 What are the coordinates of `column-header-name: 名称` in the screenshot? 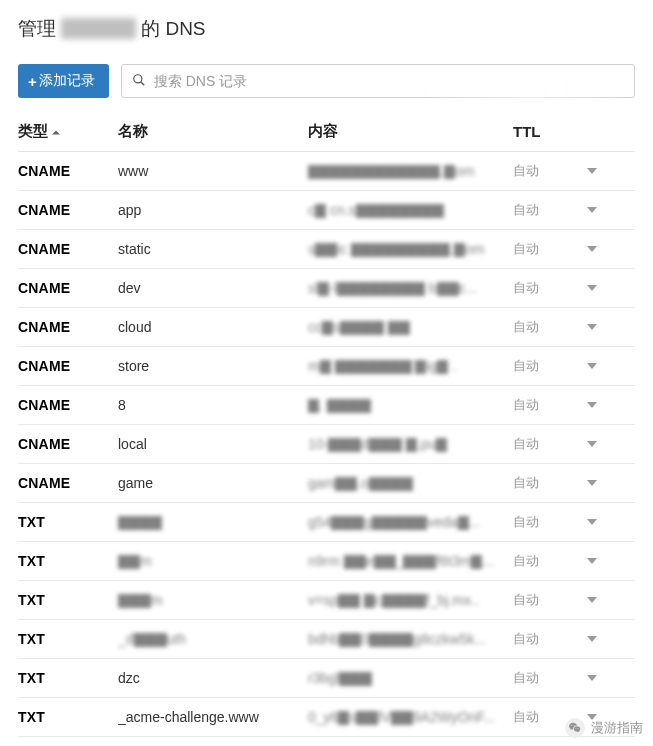 It's located at (213, 132).